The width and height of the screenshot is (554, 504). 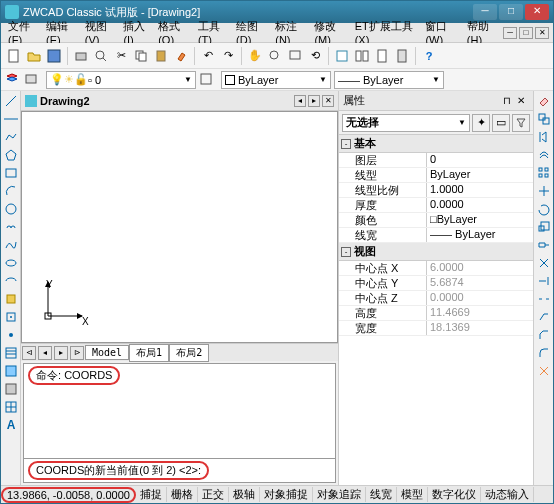 I want to click on extend-icon, so click(x=544, y=281).